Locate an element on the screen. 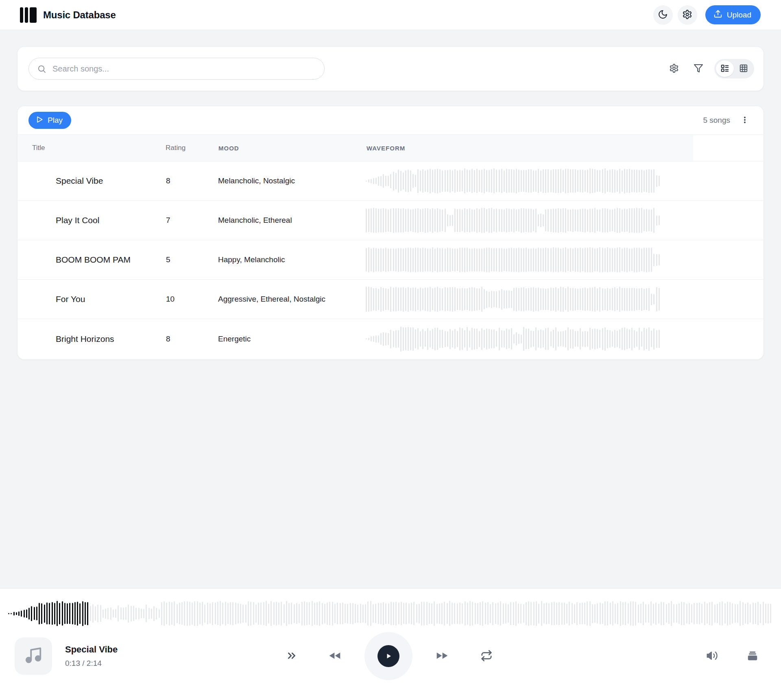  table-row: Bright Horizons 8 Energetic is located at coordinates (390, 339).